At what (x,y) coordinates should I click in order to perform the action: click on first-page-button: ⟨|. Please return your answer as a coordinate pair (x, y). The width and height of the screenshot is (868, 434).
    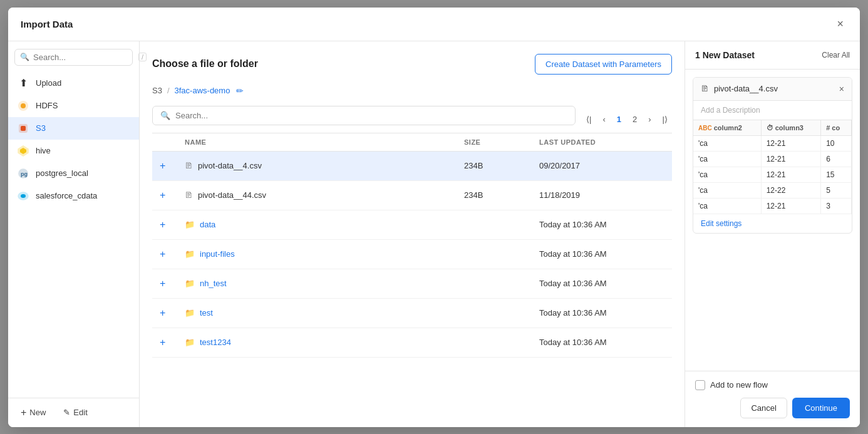
    Looking at the image, I should click on (589, 119).